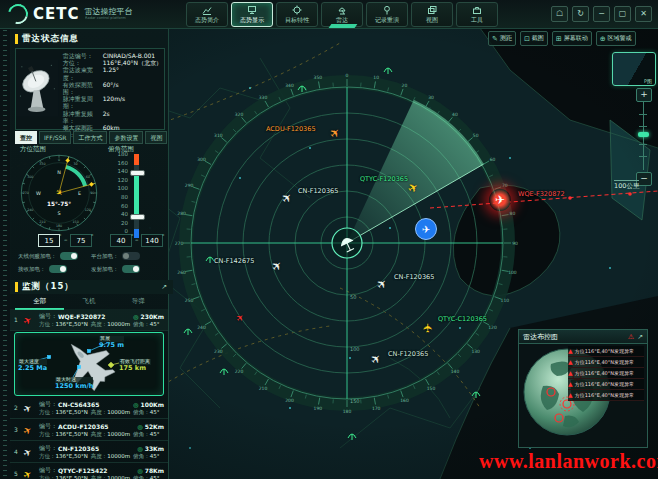  Describe the element at coordinates (66, 240) in the screenshot. I see `range-dash: –` at that location.